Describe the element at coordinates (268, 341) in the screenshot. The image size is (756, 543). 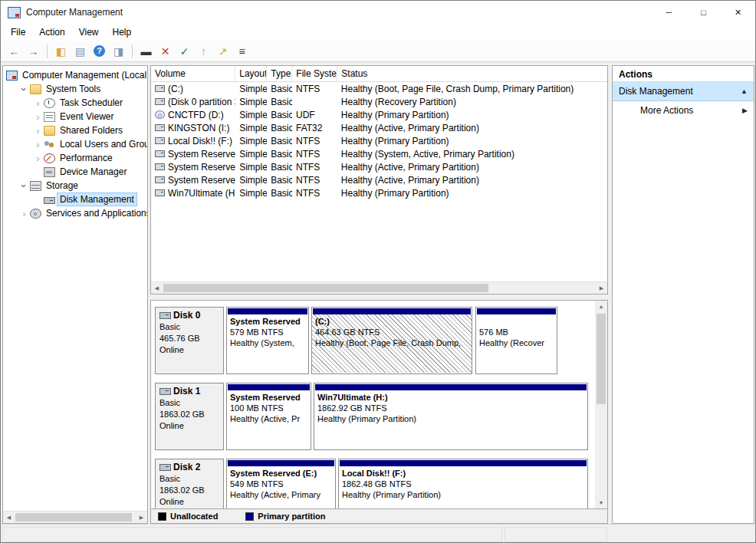
I see `partition-system-reserved-disk0: System Reserved 579 MB NTFS Healthy (Sys…` at that location.